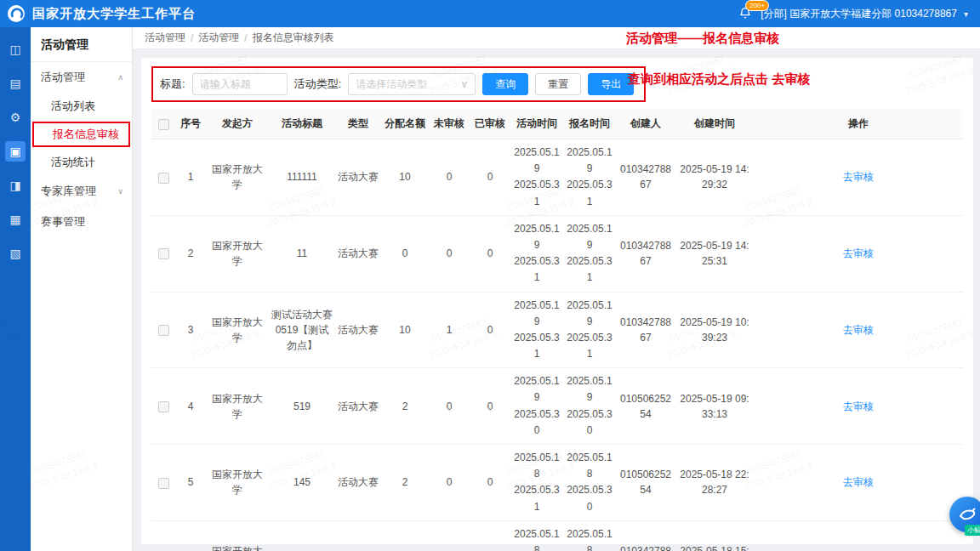  What do you see at coordinates (405, 483) in the screenshot?
I see `cell-quota: 2` at bounding box center [405, 483].